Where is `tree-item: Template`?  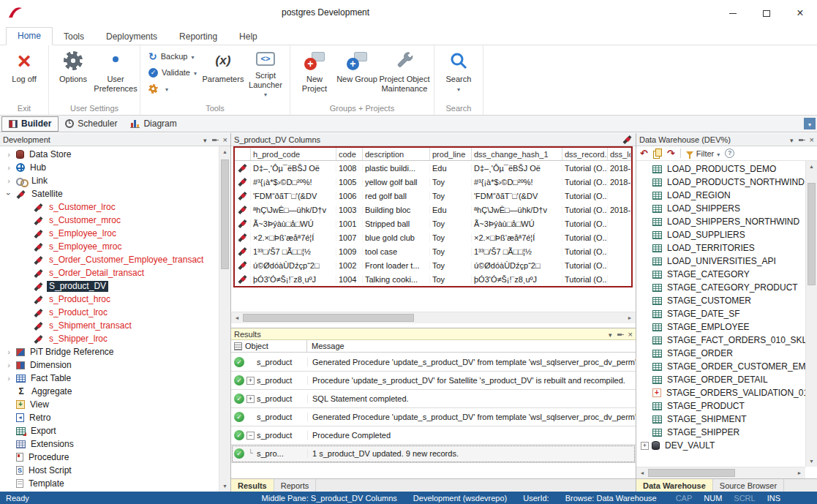 tree-item: Template is located at coordinates (110, 484).